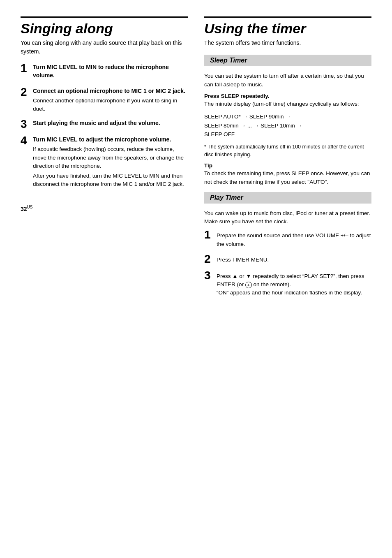 The width and height of the screenshot is (392, 558). I want to click on step-2-heading: Connect an optional microphone to MIC 1 …, so click(110, 91).